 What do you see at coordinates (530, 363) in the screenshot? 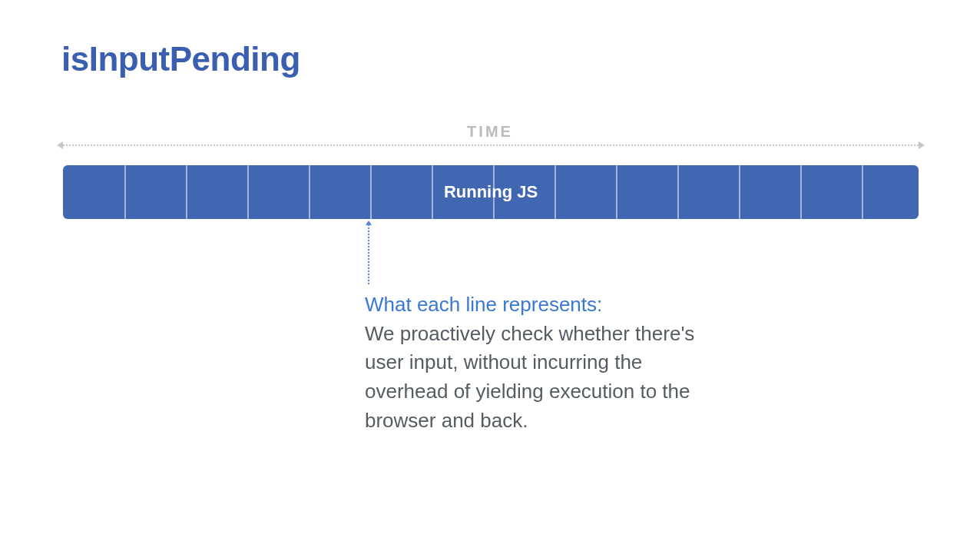
I see `caption: What each line represents: We proactivel…` at bounding box center [530, 363].